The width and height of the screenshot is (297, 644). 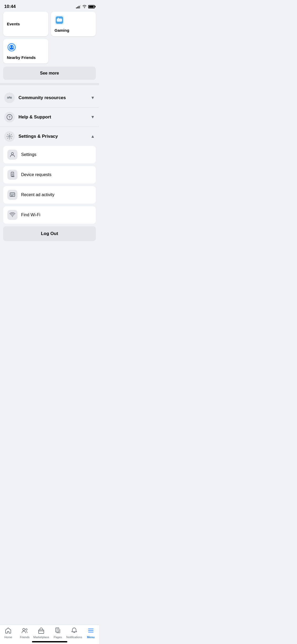 What do you see at coordinates (26, 24) in the screenshot?
I see `events-card: Events` at bounding box center [26, 24].